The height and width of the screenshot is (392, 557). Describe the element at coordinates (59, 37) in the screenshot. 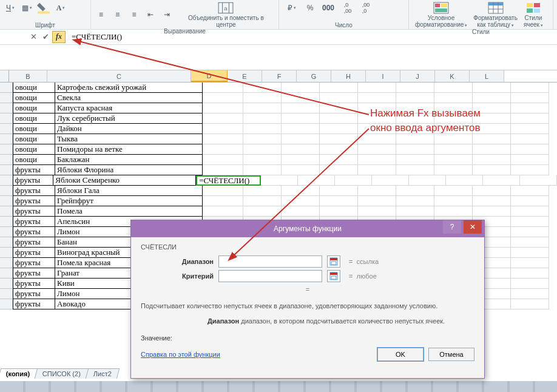

I see `insert-function-button: fx` at that location.